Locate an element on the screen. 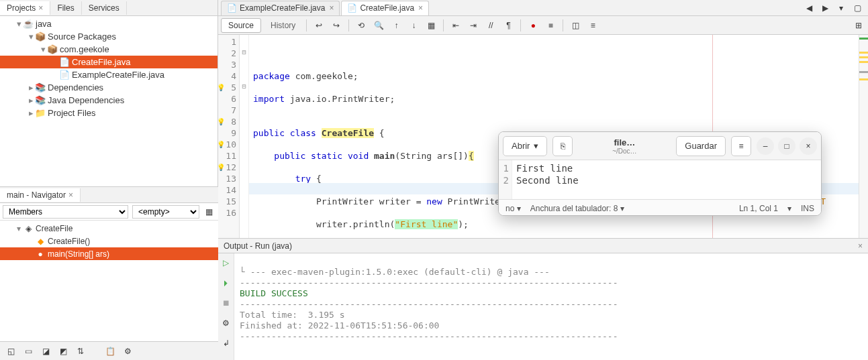 This screenshot has width=868, height=360. filter-icon: ⚙ is located at coordinates (128, 351).